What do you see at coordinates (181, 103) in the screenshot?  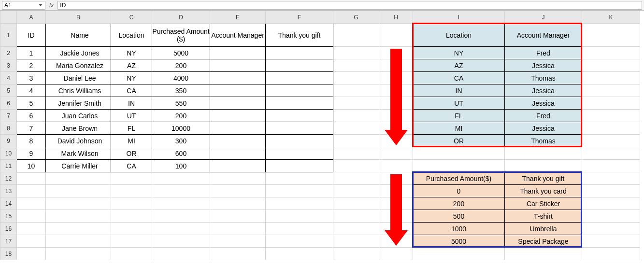 I see `cell: 550` at bounding box center [181, 103].